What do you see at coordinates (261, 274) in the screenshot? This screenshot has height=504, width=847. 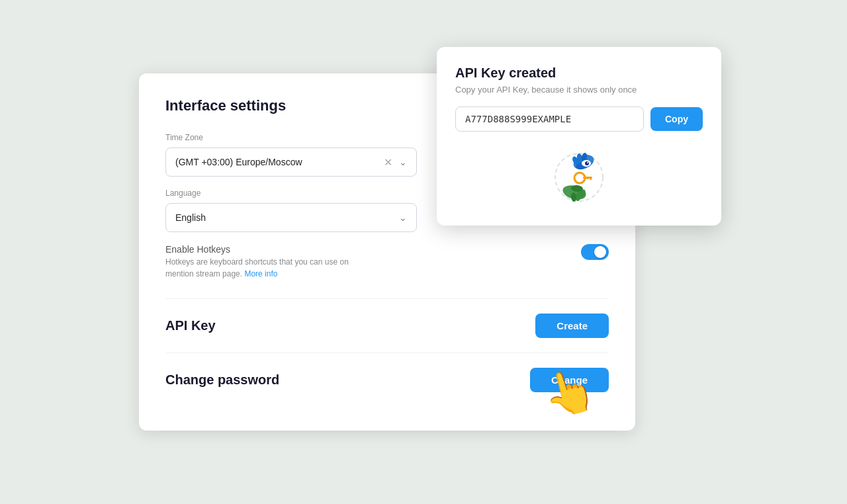 I see `hotkeys-more-info-link: More info` at bounding box center [261, 274].